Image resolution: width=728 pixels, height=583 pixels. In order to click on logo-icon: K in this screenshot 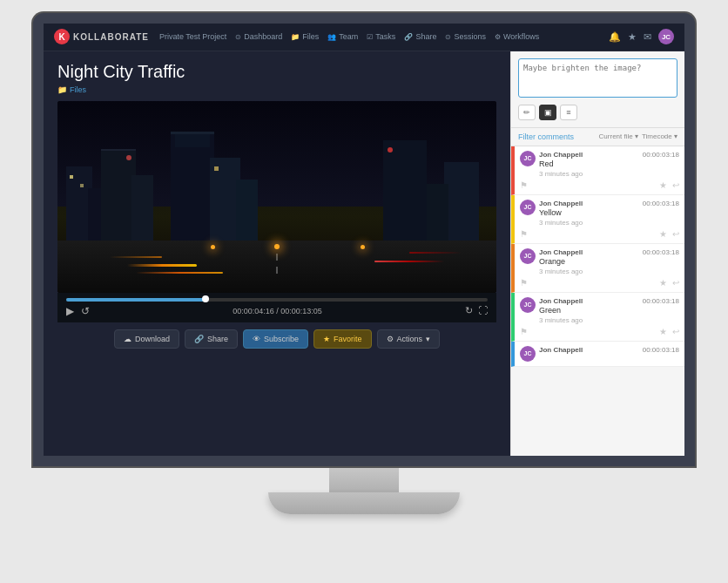, I will do `click(62, 37)`.